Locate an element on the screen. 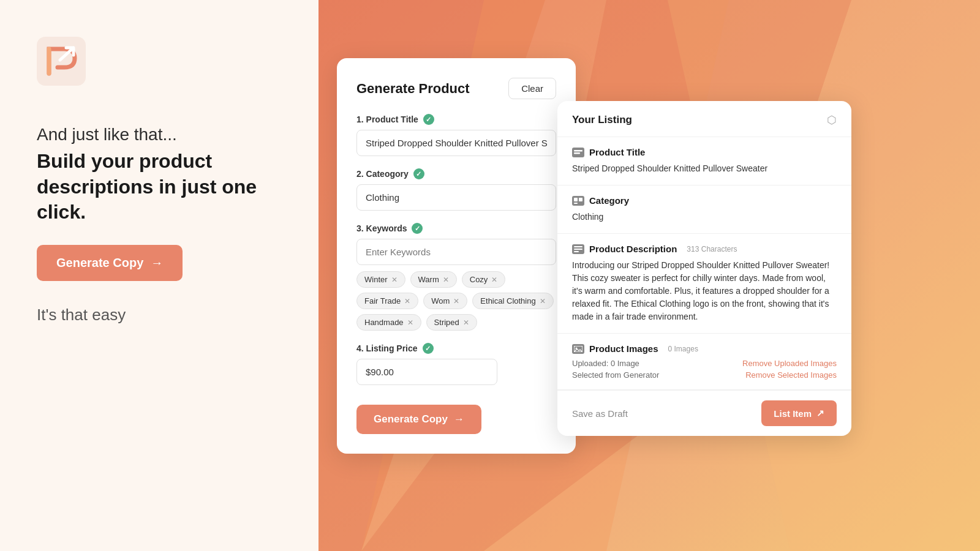 The height and width of the screenshot is (551, 980). tag-label: Winter is located at coordinates (376, 279).